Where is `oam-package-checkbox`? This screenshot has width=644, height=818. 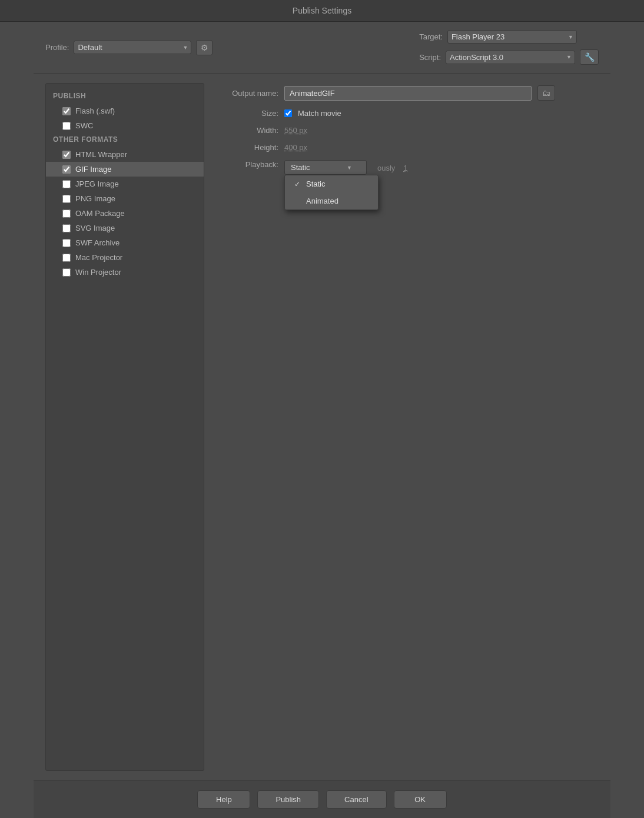
oam-package-checkbox is located at coordinates (67, 214).